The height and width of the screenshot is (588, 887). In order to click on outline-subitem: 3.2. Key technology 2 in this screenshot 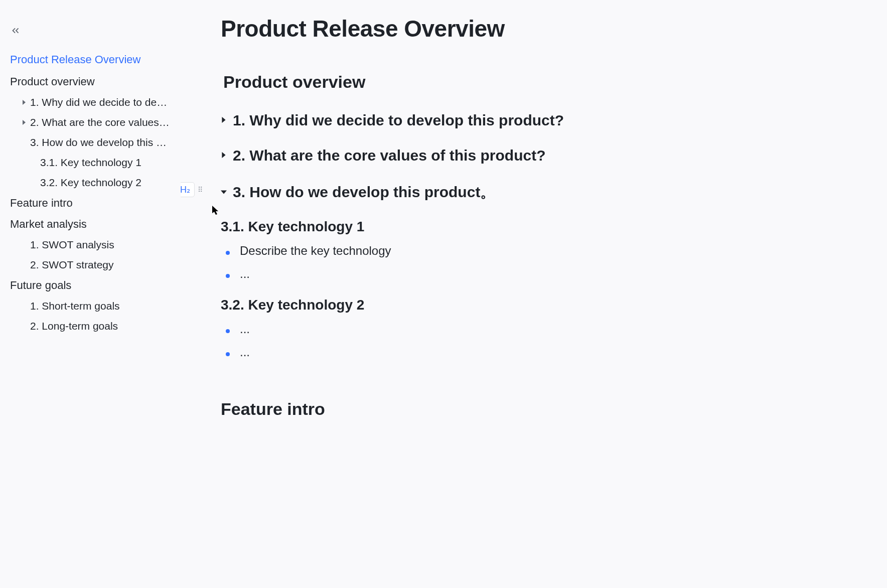, I will do `click(90, 183)`.